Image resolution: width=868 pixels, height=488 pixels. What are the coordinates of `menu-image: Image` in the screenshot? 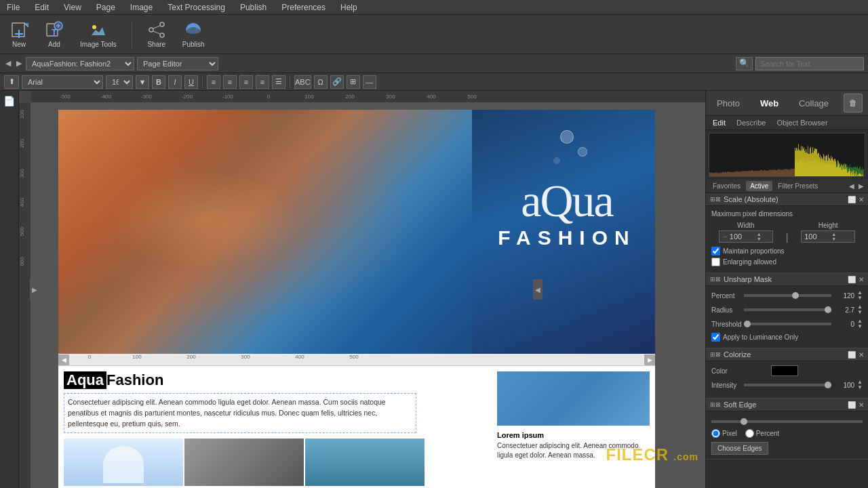 It's located at (141, 7).